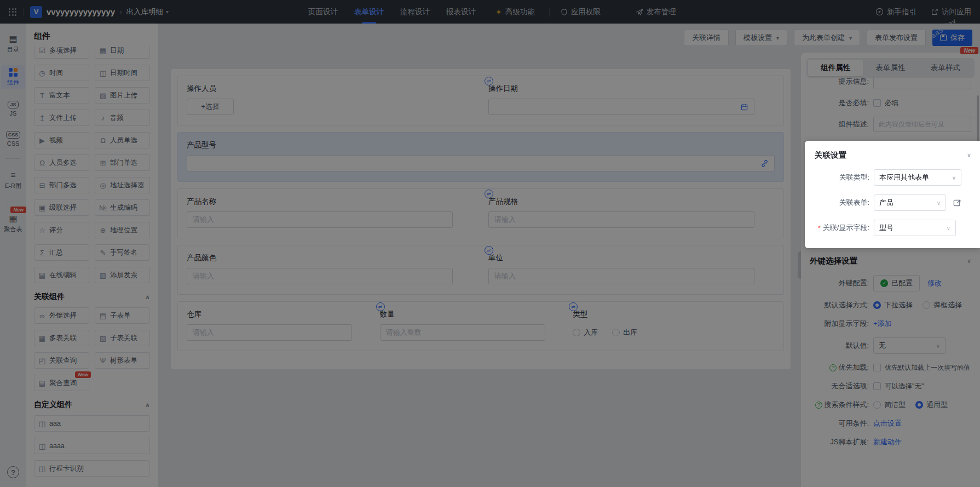 The width and height of the screenshot is (980, 487). Describe the element at coordinates (481, 163) in the screenshot. I see `product-model-input` at that location.